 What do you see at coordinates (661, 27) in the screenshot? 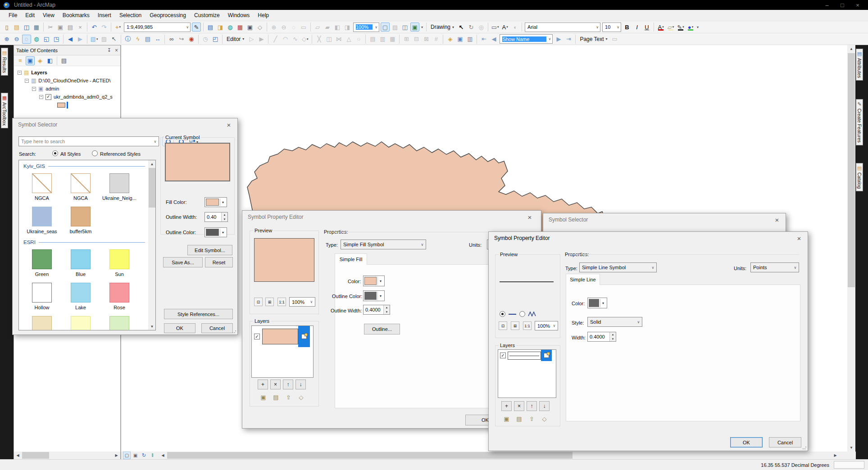
I see `font-color-icon: A▾` at bounding box center [661, 27].